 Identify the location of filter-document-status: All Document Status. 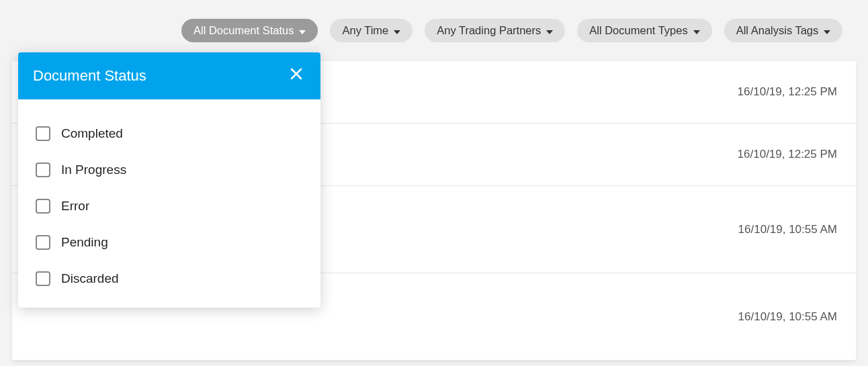
(250, 31).